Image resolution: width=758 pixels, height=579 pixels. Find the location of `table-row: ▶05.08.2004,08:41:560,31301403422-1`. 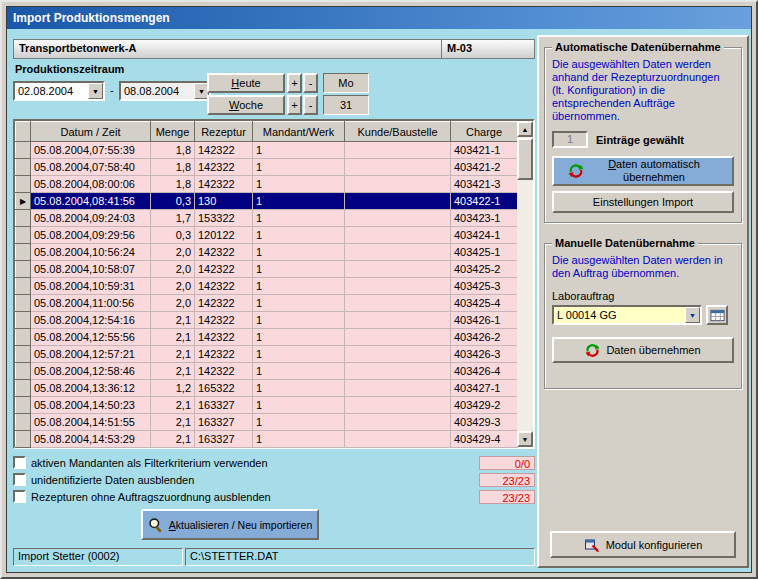

table-row: ▶05.08.2004,08:41:560,31301403422-1 is located at coordinates (267, 202).